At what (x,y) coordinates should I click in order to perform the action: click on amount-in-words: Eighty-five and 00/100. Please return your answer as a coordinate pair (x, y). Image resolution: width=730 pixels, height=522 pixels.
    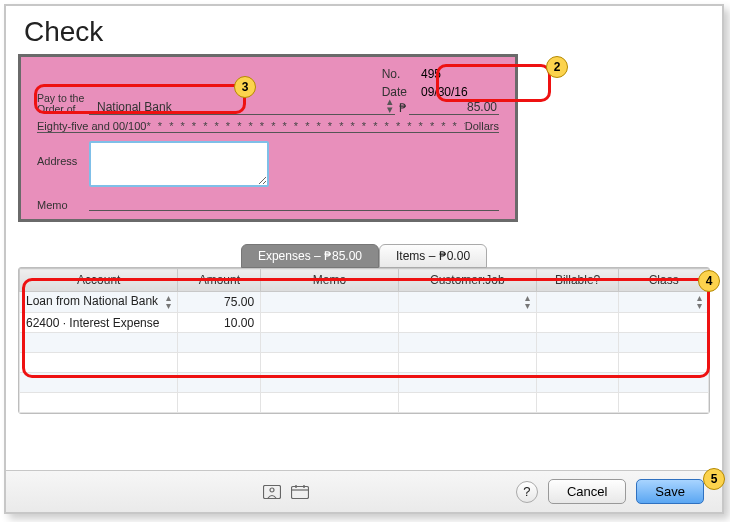
    Looking at the image, I should click on (92, 126).